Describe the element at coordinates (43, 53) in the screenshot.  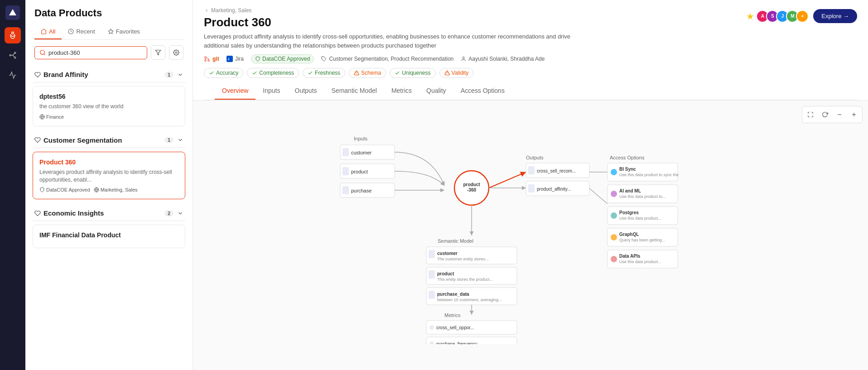
I see `search-icon` at that location.